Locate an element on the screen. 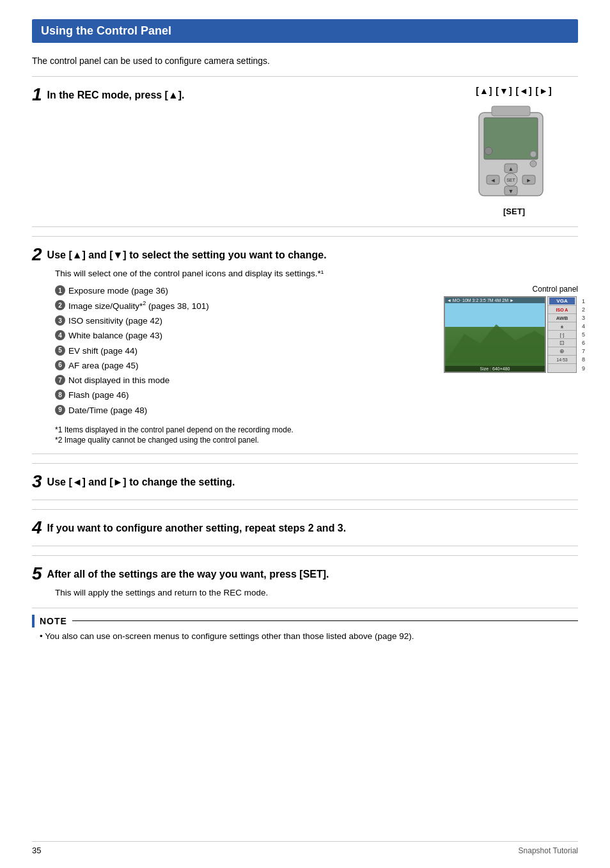  cp-num-3: 3 is located at coordinates (583, 318).